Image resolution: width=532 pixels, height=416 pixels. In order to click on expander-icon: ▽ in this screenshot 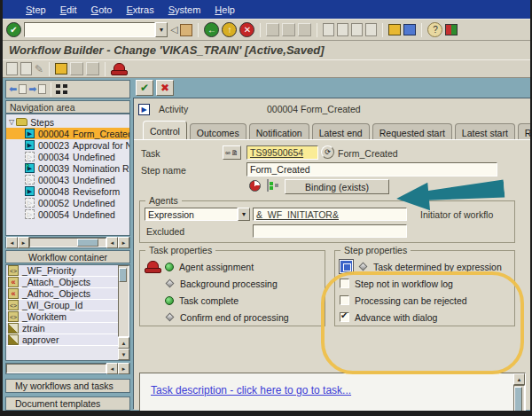, I will do `click(12, 122)`.